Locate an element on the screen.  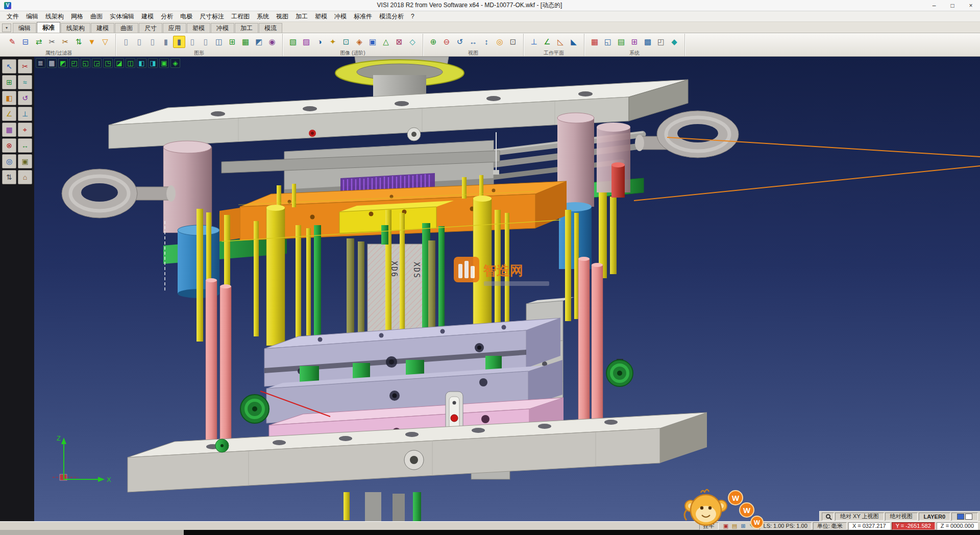
light-icon: ✦ is located at coordinates (333, 42).